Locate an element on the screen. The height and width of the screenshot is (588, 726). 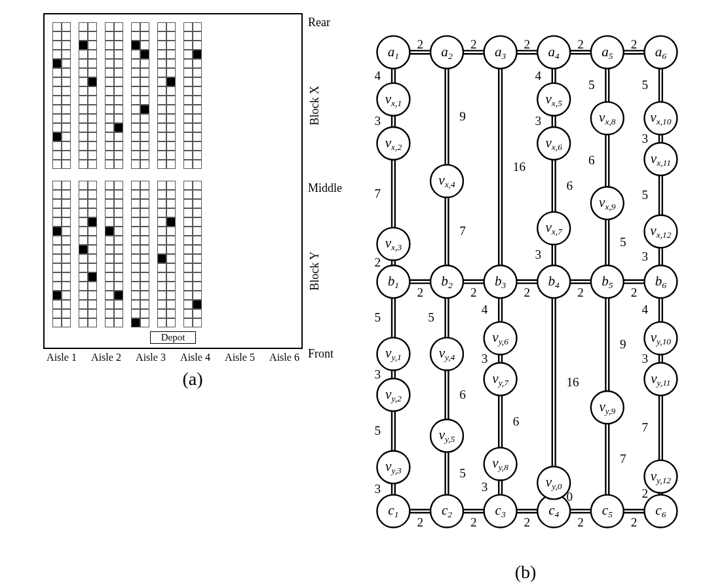
block-x is located at coordinates (173, 96).